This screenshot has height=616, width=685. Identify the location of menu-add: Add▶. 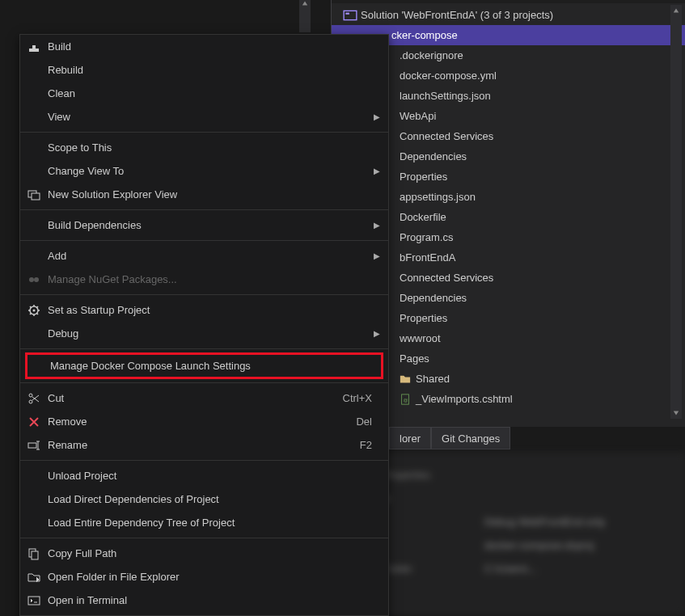
(204, 255).